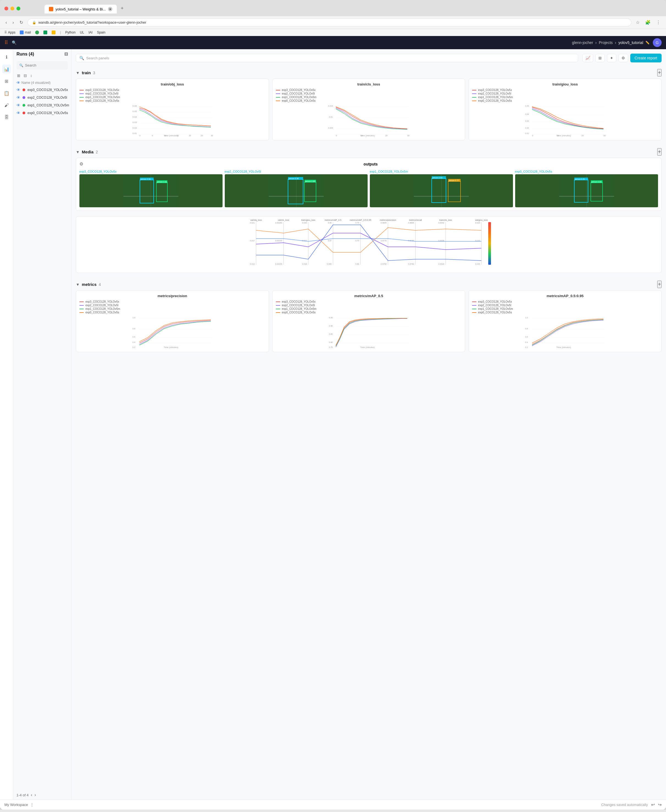  I want to click on svg-text: val/giou_loss, so click(481, 220).